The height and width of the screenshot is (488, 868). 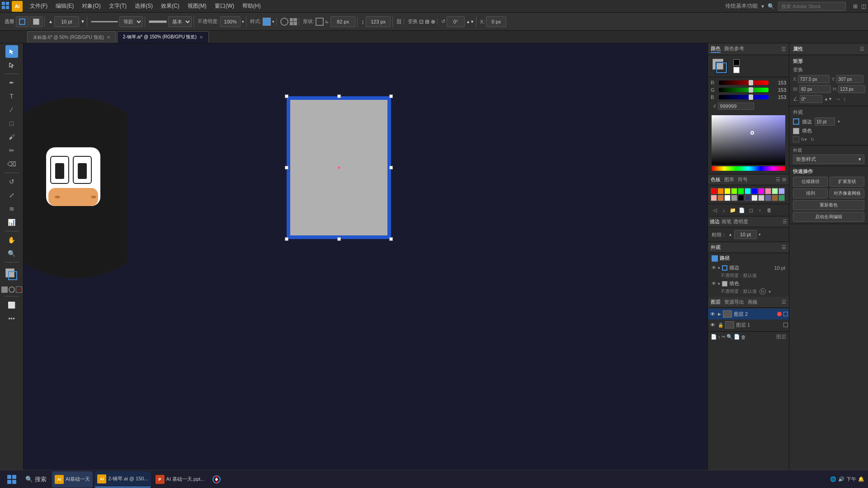 I want to click on rotate-input, so click(x=456, y=22).